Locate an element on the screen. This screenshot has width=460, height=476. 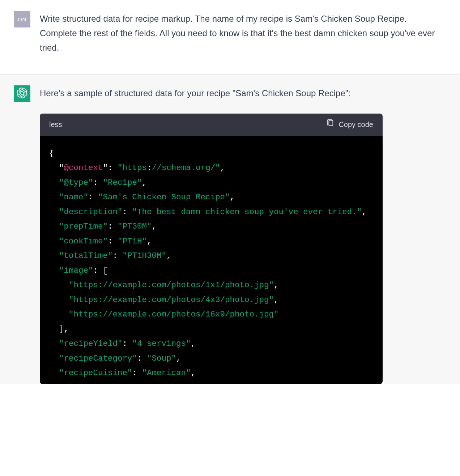
code-header: less Copy code is located at coordinates (211, 124).